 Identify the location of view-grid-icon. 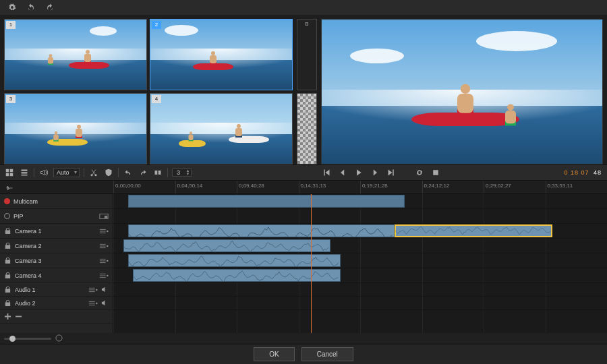
(9, 173).